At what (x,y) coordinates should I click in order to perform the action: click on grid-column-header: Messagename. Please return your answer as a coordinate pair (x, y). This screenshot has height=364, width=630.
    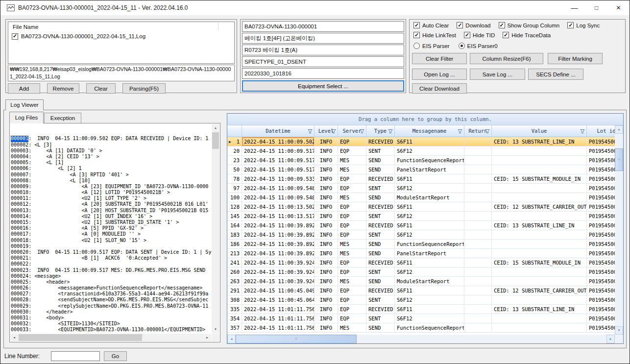
    Looking at the image, I should click on (430, 131).